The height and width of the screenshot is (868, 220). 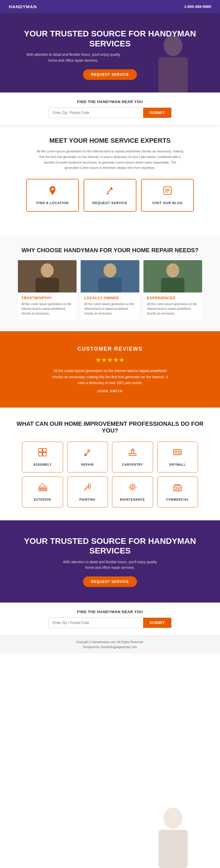 I want to click on why-card-locally-owned: LOCALLY-OWNED All the Lorem Ipsum genera…, so click(x=110, y=290).